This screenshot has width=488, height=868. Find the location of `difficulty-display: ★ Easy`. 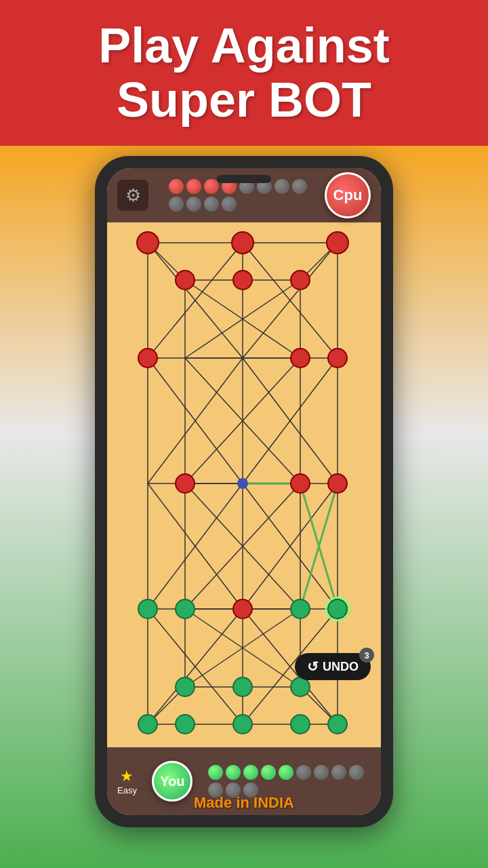

difficulty-display: ★ Easy is located at coordinates (127, 781).